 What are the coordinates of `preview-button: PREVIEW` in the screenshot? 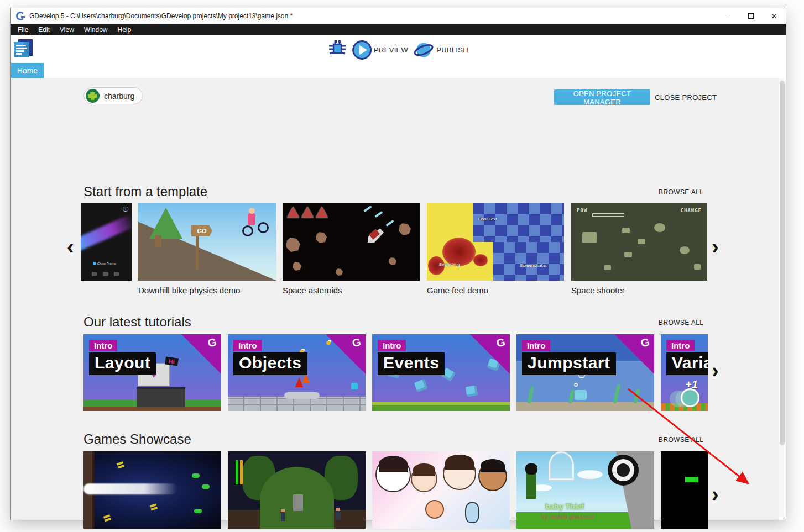 It's located at (380, 50).